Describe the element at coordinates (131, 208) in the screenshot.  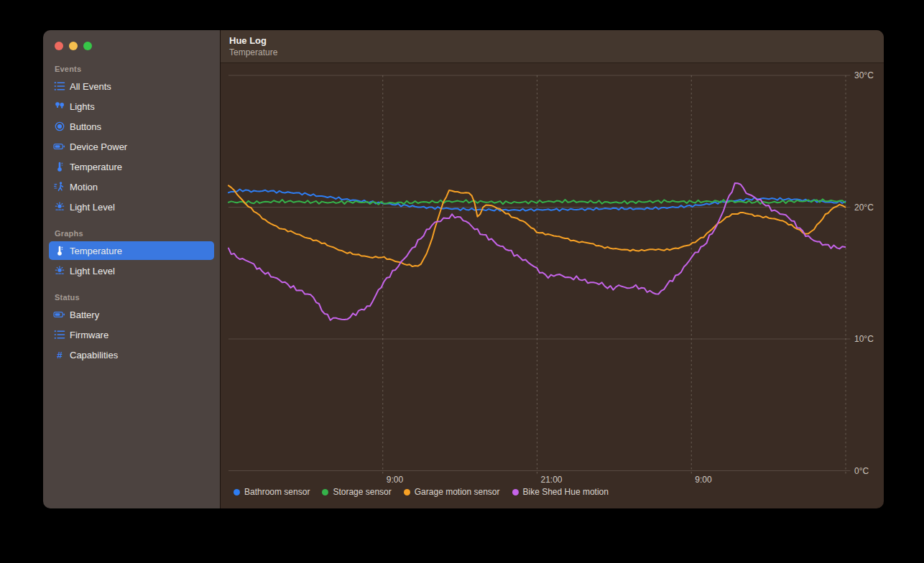
I see `sidebar-sections: EventsAll EventsLightsButtonsDevice Powe…` at that location.